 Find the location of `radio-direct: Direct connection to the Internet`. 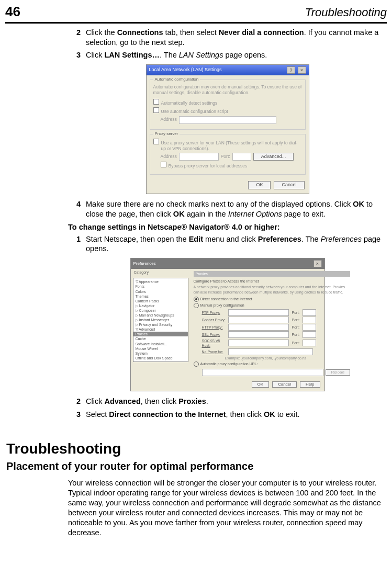

radio-direct: Direct connection to the Internet is located at coordinates (272, 299).